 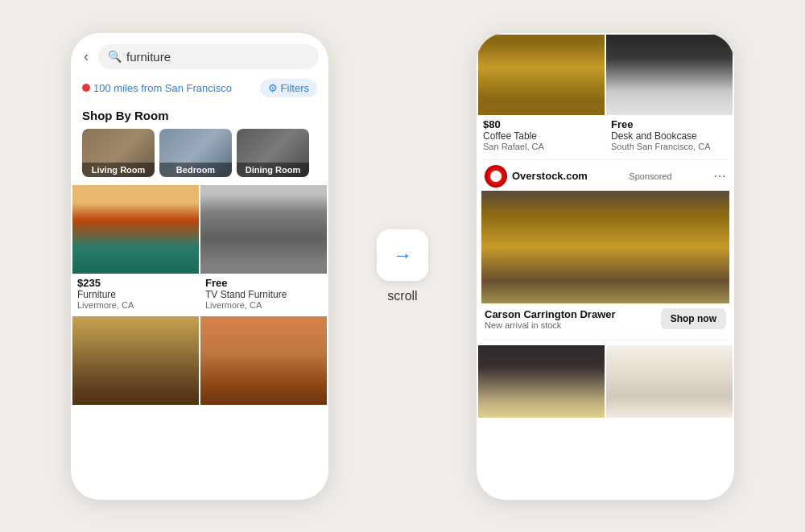 I want to click on shop-by-room-section: Shop By Room Living Room Bedroom Dining …, so click(x=200, y=143).